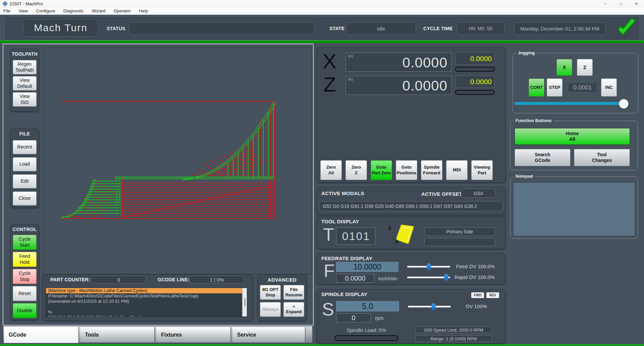 This screenshot has height=346, width=644. Describe the element at coordinates (624, 104) in the screenshot. I see `jog-speed-handle` at that location.